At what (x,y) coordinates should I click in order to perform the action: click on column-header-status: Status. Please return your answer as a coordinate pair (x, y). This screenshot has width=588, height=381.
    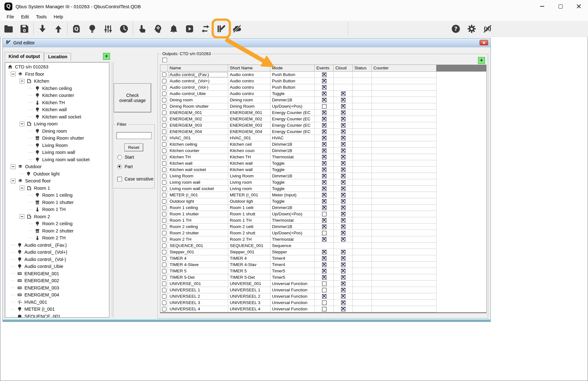
    Looking at the image, I should click on (362, 68).